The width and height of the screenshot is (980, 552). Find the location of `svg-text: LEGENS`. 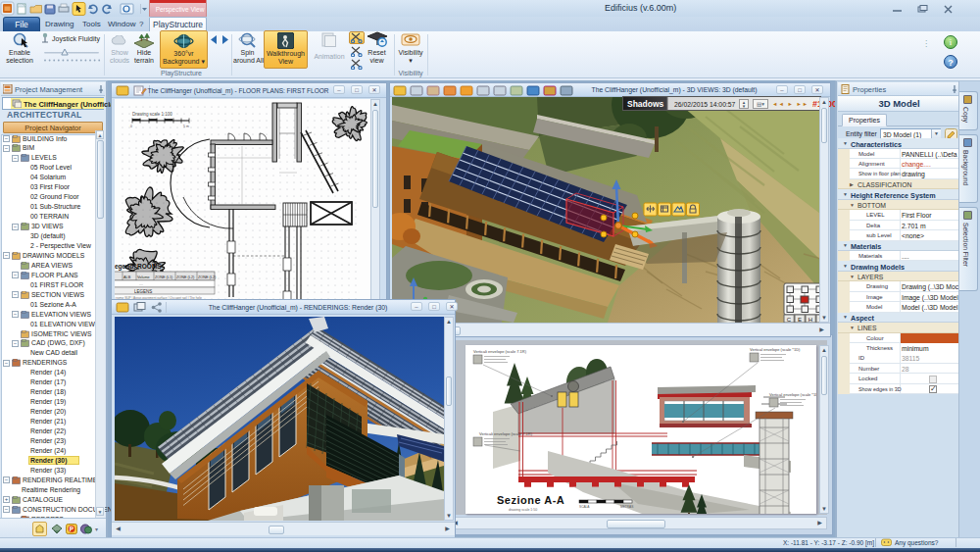

svg-text: LEGENS is located at coordinates (143, 292).